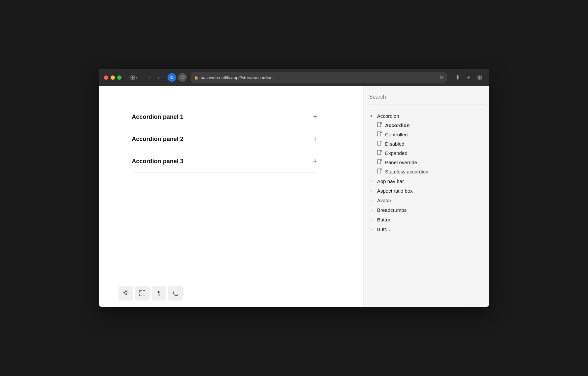 The height and width of the screenshot is (376, 588). What do you see at coordinates (106, 77) in the screenshot?
I see `close-button` at bounding box center [106, 77].